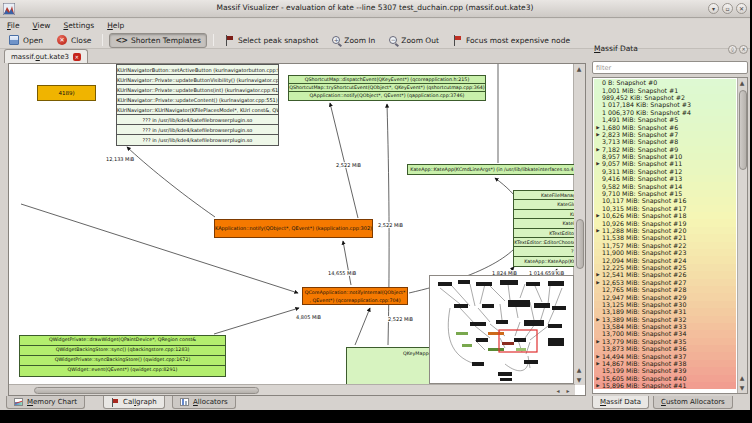 The image size is (752, 423). I want to click on callgraph-node-kateapp: KateApp::KateApp(KCmdLineArgs*) (in /usr…, so click(490, 170).